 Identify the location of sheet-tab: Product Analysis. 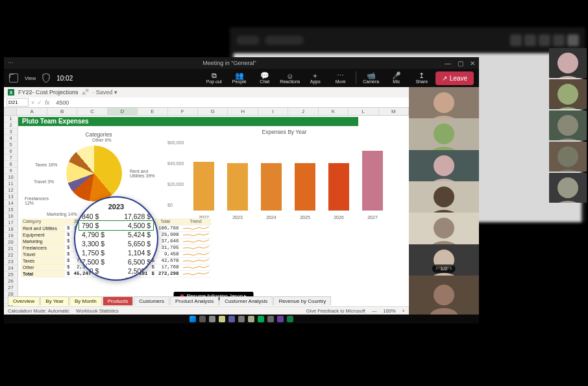
(195, 301).